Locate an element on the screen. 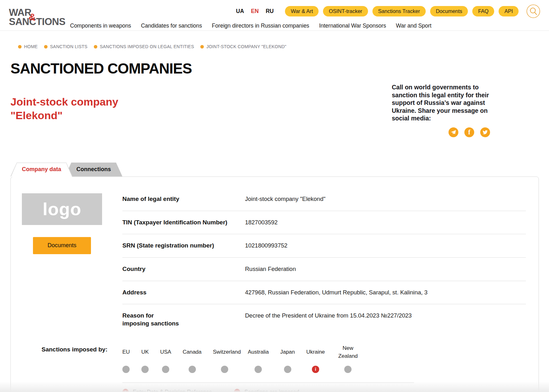  share-call-to-action: Call on world governments to sanction th… is located at coordinates (441, 103).